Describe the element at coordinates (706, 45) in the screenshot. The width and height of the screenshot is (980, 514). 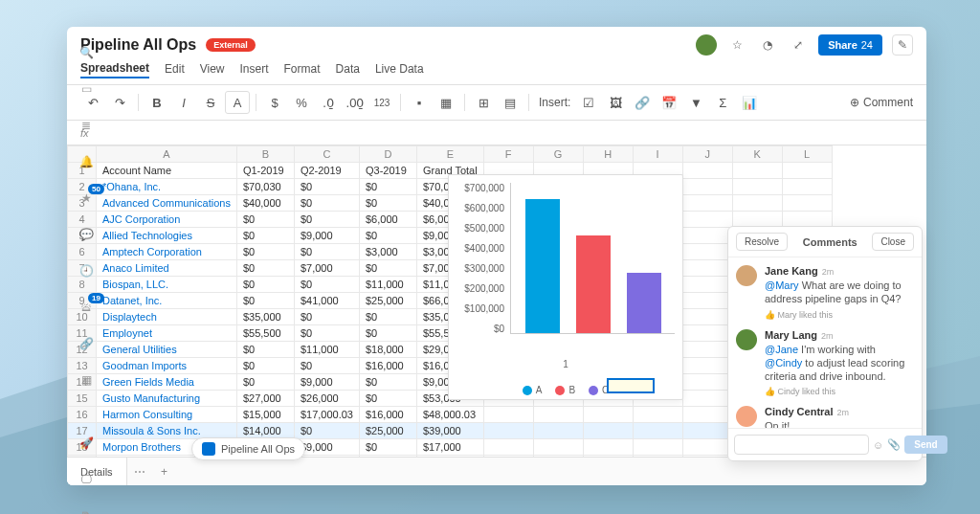
I see `collaborator-avatar` at that location.